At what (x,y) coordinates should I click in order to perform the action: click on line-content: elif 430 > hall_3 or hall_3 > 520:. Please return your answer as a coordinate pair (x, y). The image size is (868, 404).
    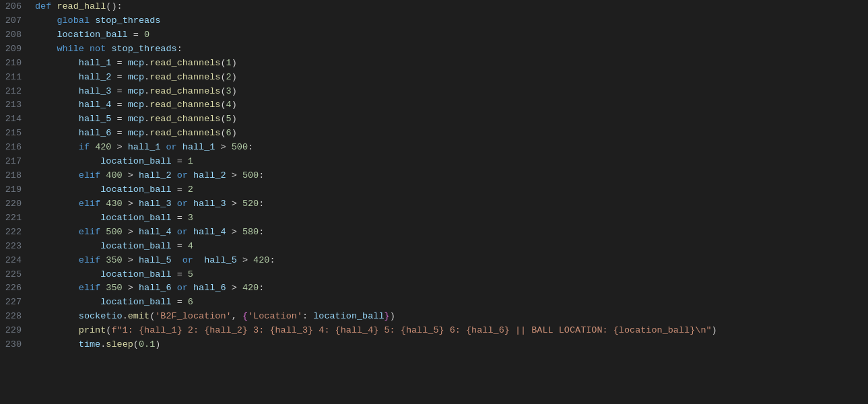
    Looking at the image, I should click on (450, 205).